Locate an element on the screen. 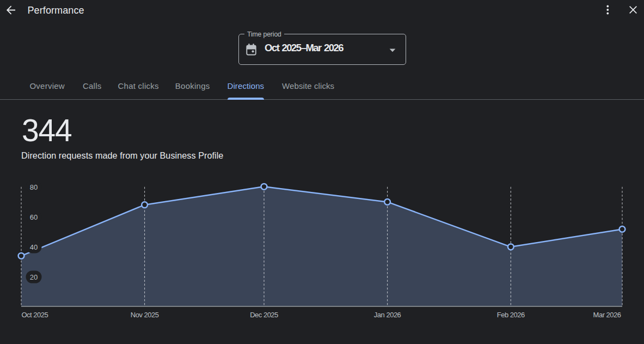 The width and height of the screenshot is (644, 344). svg-text: Mar 2026 is located at coordinates (608, 315).